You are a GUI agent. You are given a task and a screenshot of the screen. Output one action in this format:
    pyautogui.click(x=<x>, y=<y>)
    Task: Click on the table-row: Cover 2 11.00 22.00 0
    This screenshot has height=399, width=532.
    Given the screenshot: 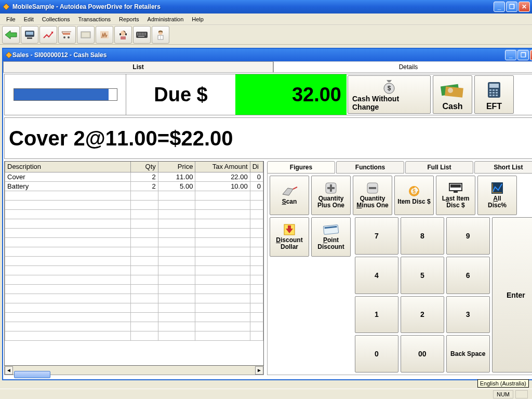 What is the action you would take?
    pyautogui.click(x=134, y=177)
    